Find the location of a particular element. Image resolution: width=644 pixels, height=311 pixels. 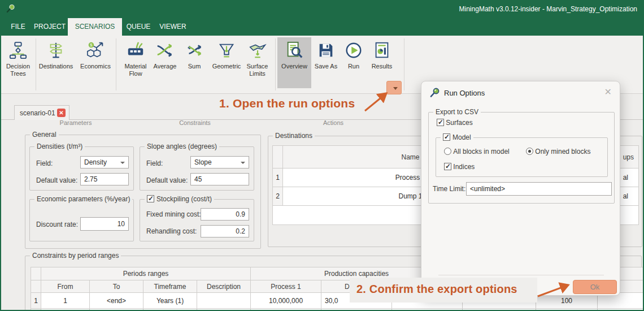

only-mined-option: Only mined blocks is located at coordinates (558, 152).